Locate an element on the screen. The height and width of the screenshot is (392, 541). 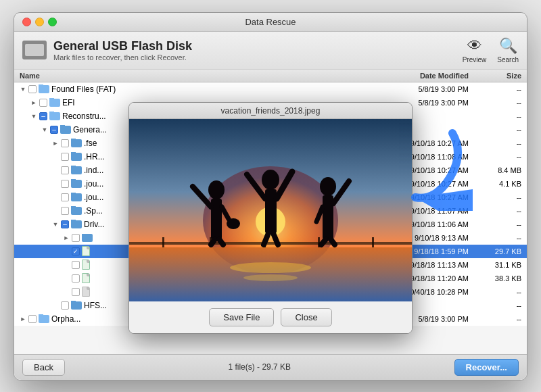
column-headers: Name Date Modified Size is located at coordinates (270, 76).